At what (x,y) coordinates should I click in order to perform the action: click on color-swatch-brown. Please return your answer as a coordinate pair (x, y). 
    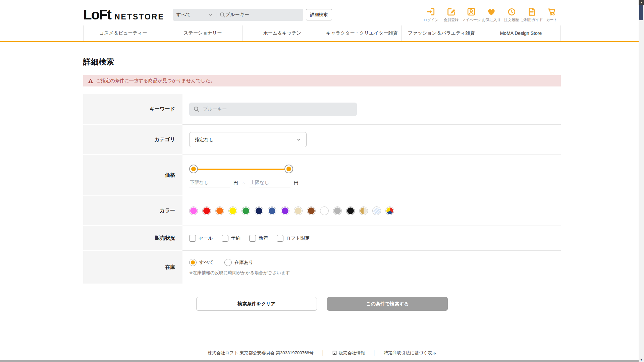
    Looking at the image, I should click on (311, 211).